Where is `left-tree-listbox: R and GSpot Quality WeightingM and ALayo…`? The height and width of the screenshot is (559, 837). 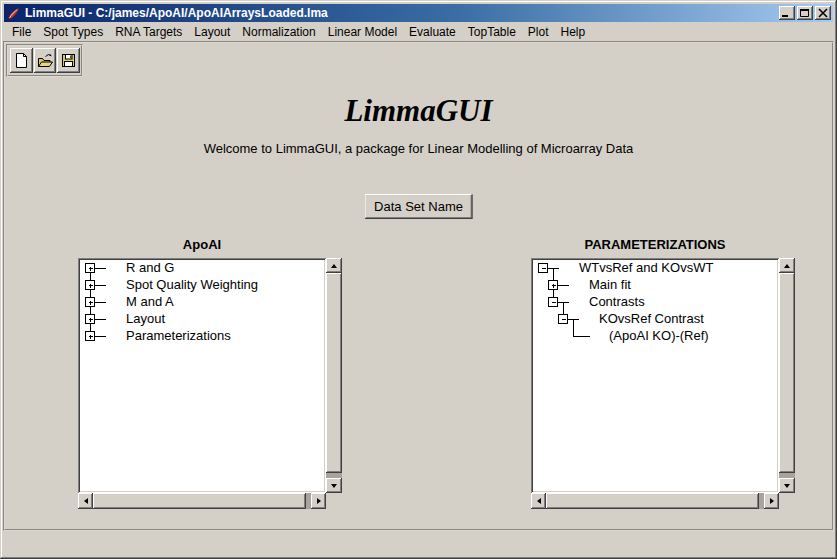 left-tree-listbox: R and GSpot Quality WeightingM and ALayo… is located at coordinates (202, 376).